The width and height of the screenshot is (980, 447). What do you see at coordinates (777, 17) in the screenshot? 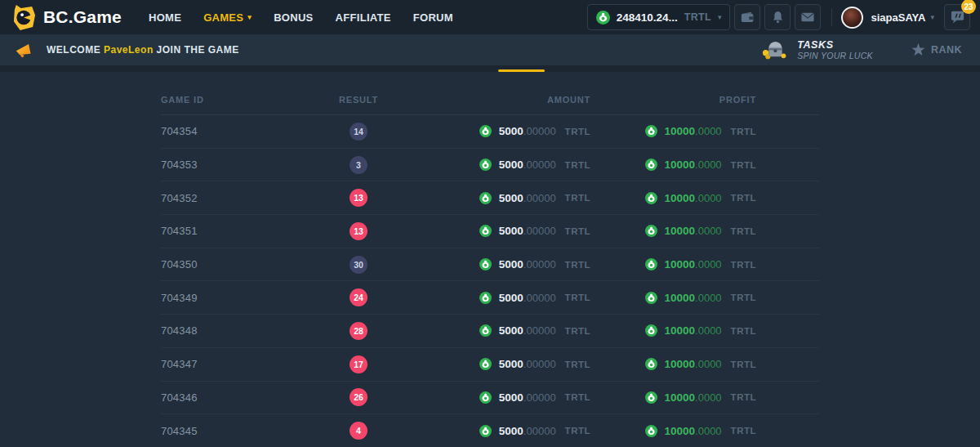
I see `bell-icon` at bounding box center [777, 17].